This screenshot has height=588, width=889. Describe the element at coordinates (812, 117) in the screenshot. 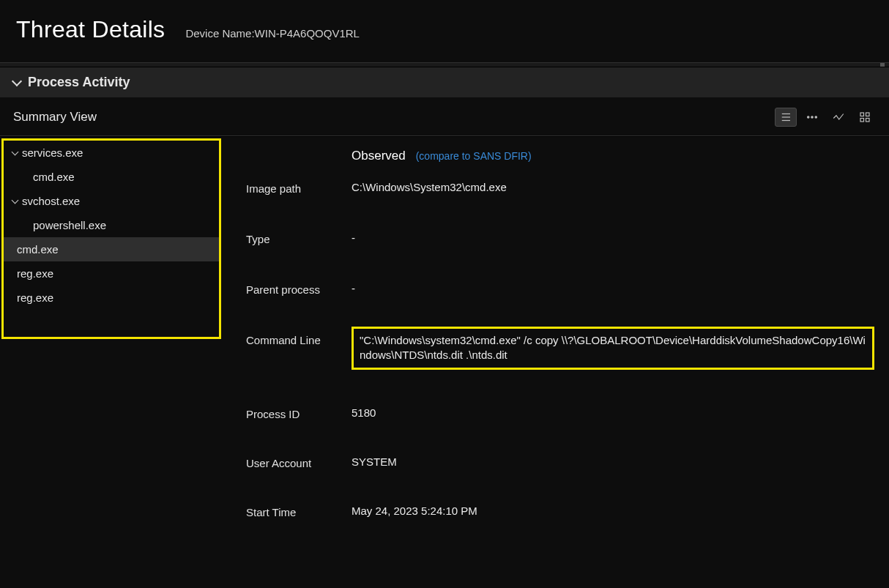

I see `ellipsis-icon` at that location.